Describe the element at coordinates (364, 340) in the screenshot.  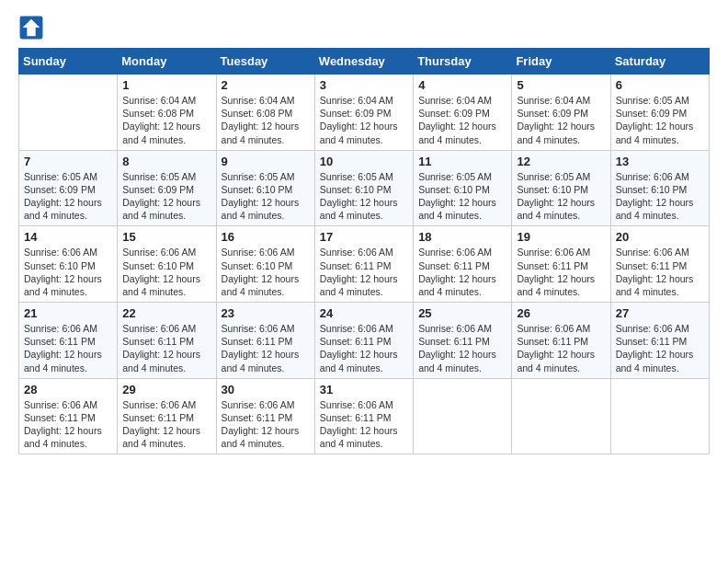
I see `calendar-week-row: 21Sunrise: 6:06 AMSunset: 6:11 PMDayligh…` at that location.